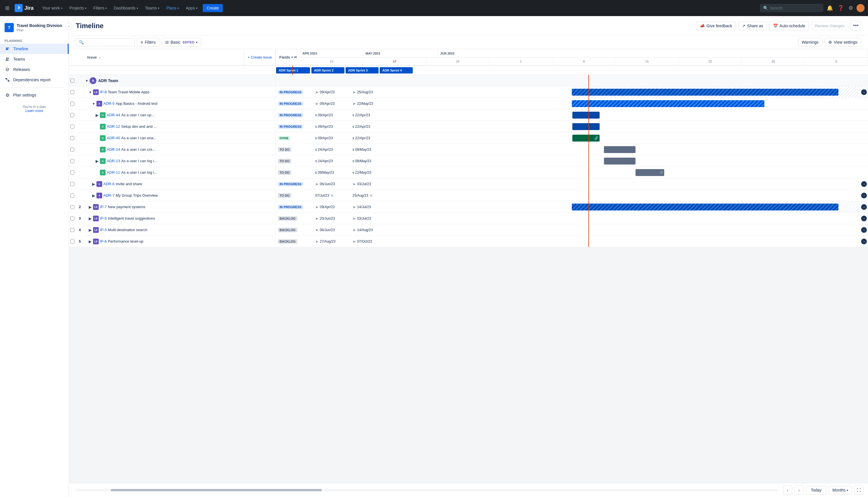 This screenshot has width=868, height=497. What do you see at coordinates (260, 57) in the screenshot?
I see `col-create-issue: + Create issue` at bounding box center [260, 57].